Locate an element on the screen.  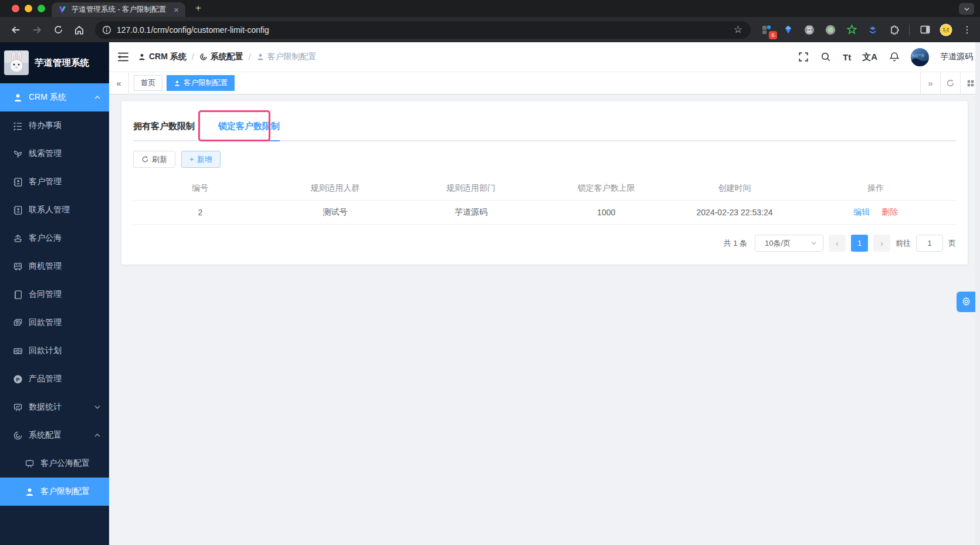
extension-green-star-icon is located at coordinates (852, 30).